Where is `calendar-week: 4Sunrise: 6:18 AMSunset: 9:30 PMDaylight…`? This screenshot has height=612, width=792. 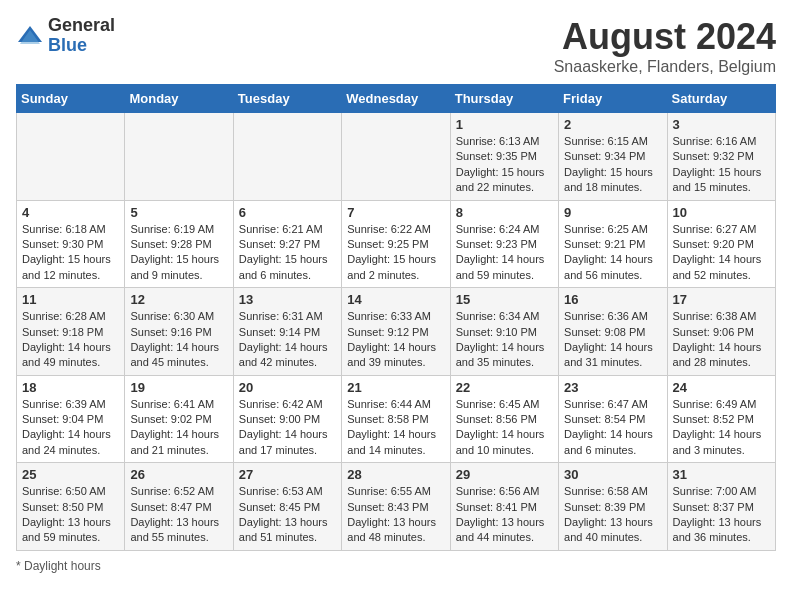 calendar-week: 4Sunrise: 6:18 AMSunset: 9:30 PMDaylight… is located at coordinates (396, 244).